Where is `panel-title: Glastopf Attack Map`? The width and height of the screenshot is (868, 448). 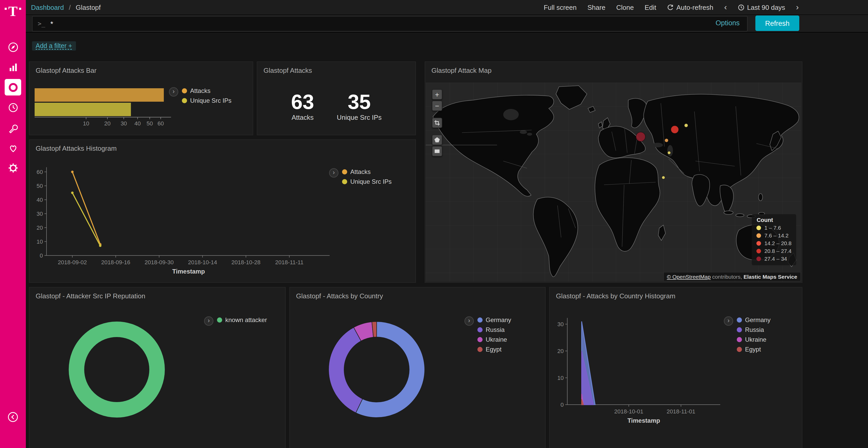 panel-title: Glastopf Attack Map is located at coordinates (614, 69).